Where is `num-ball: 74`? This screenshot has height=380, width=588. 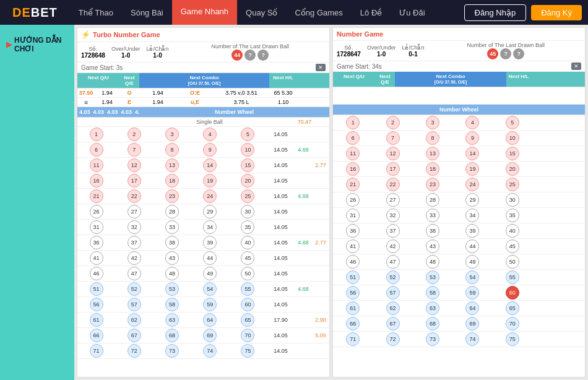
num-ball: 74 is located at coordinates (472, 339).